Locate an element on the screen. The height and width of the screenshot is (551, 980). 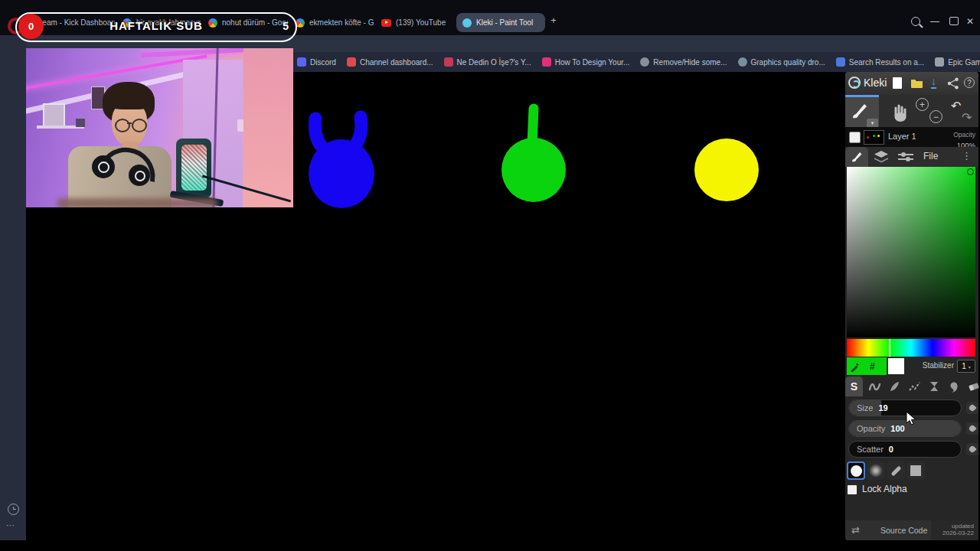
layer-visibility-checkbox is located at coordinates (854, 138).